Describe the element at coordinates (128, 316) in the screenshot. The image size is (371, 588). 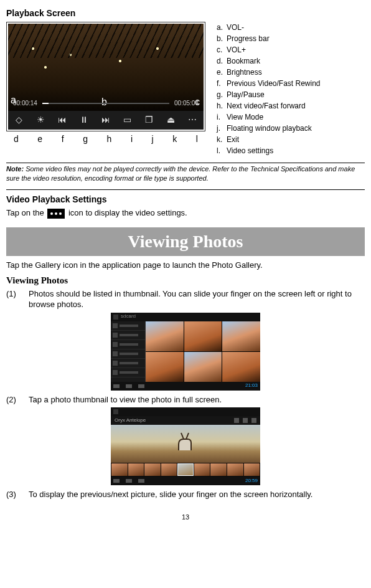
I see `folder-label: sdcard` at that location.